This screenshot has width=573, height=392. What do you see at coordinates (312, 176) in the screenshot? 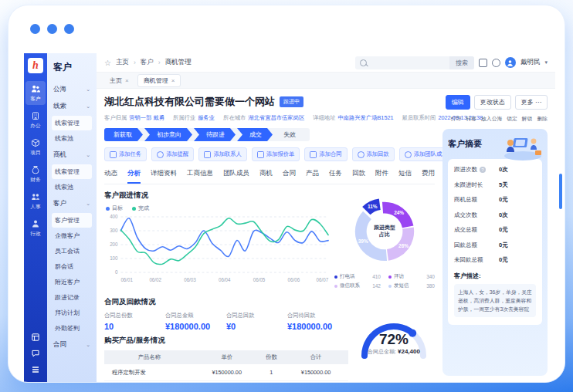
I see `tab-product: 产品` at bounding box center [312, 176].